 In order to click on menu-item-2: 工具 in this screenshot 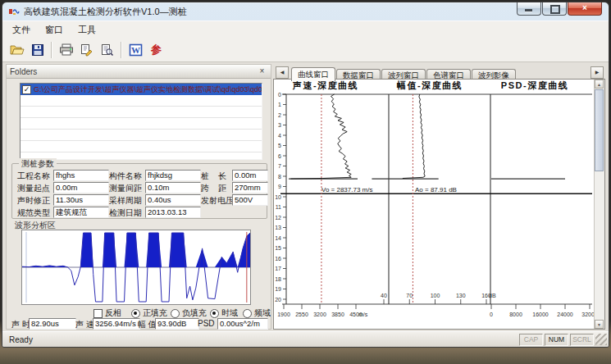, I will do `click(87, 30)`.